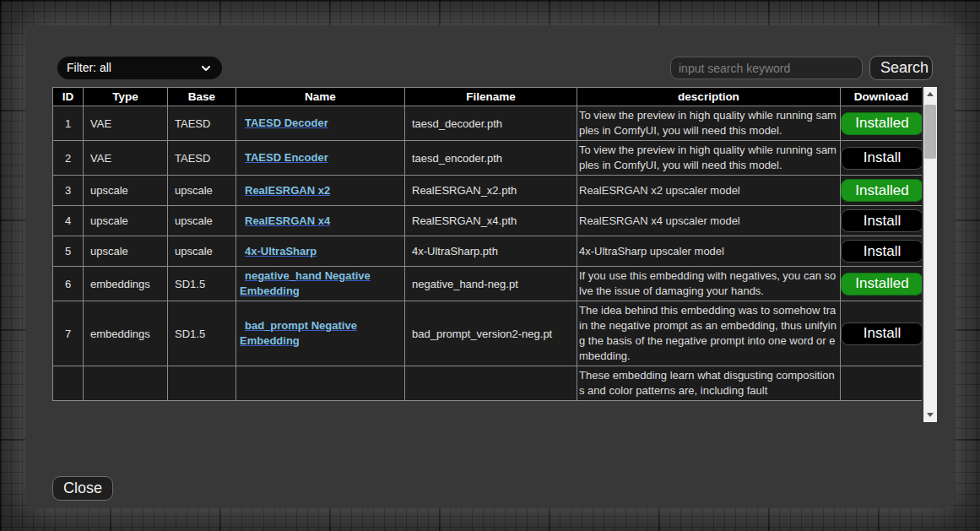  Describe the element at coordinates (321, 334) in the screenshot. I see `cell-name: bad_prompt Negative Embedding` at that location.